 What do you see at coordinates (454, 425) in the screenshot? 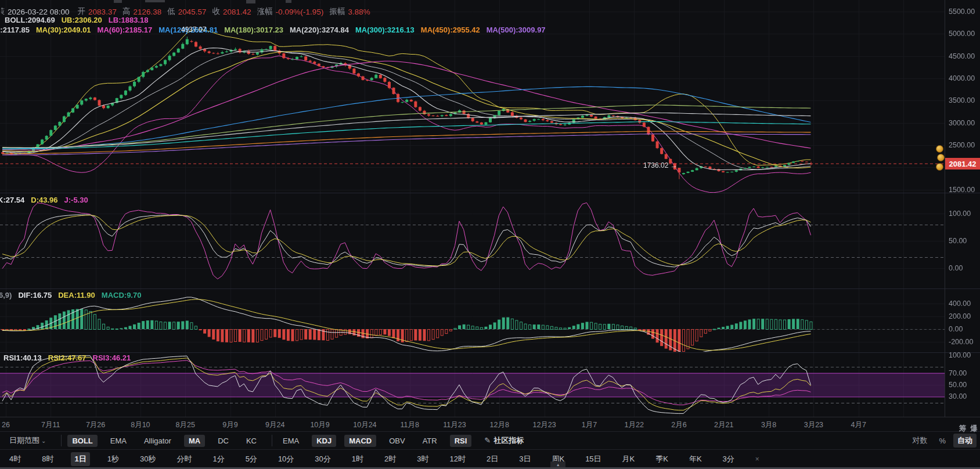
I see `date-tick: 11月23` at bounding box center [454, 425].